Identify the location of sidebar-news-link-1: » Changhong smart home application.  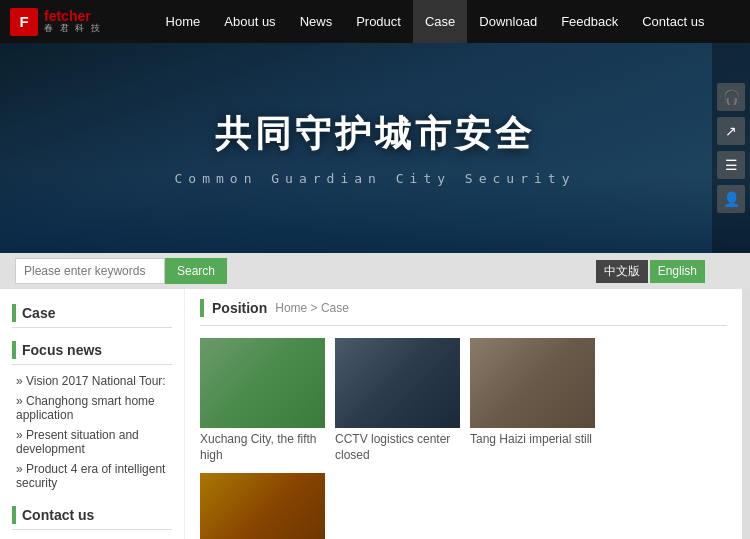
(92, 408).